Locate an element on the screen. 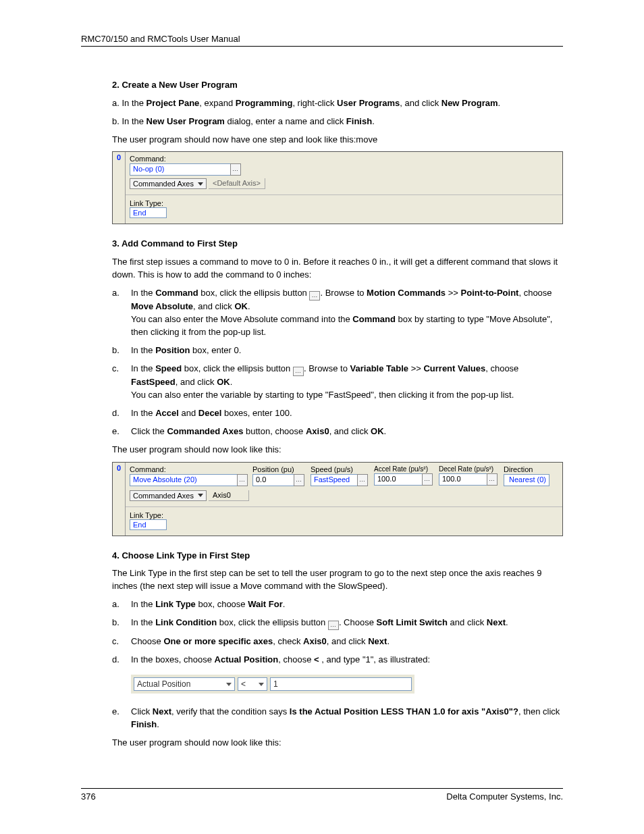  position-field: 0.0 is located at coordinates (273, 480).